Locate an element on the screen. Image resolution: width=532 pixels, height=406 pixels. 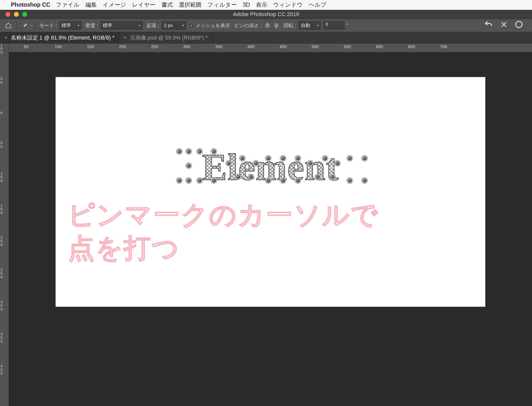
rotate-value-input: 0 is located at coordinates (334, 25).